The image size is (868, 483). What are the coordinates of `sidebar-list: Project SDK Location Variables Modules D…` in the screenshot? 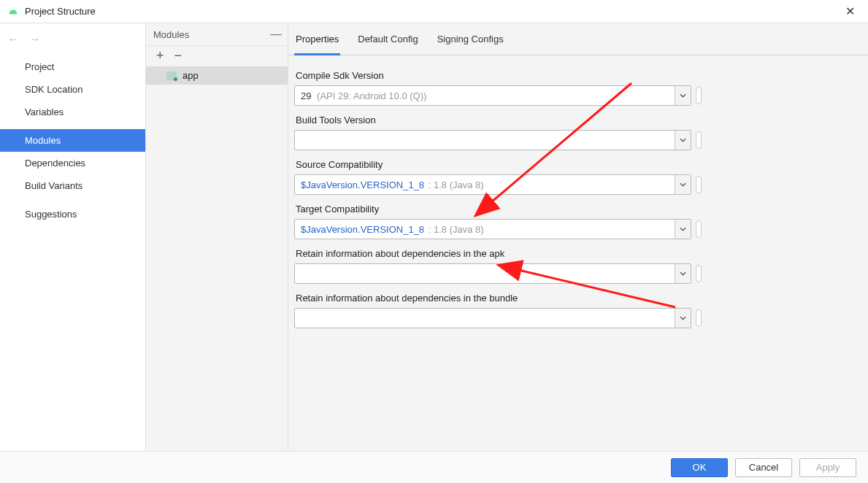 It's located at (73, 139).